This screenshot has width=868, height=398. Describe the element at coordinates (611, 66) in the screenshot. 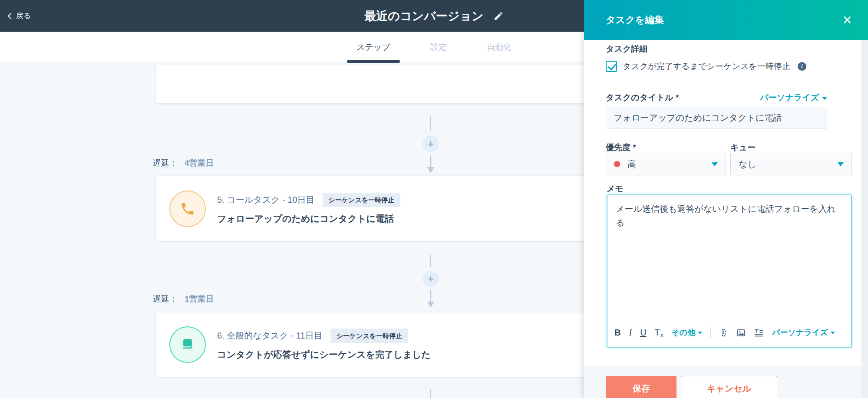

I see `pause-checkbox` at that location.